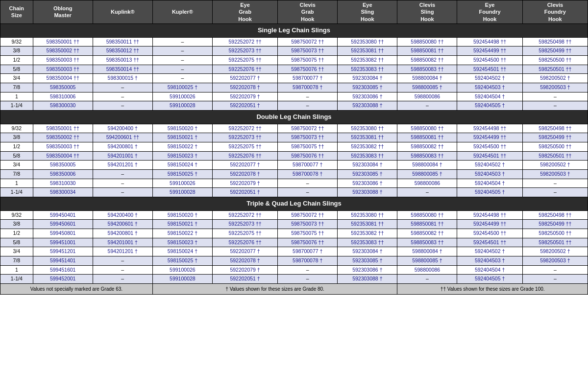 This screenshot has width=588, height=370. Describe the element at coordinates (294, 128) in the screenshot. I see `table-row: 9/32598350001 ††594200400 †598150020 †59…` at that location.